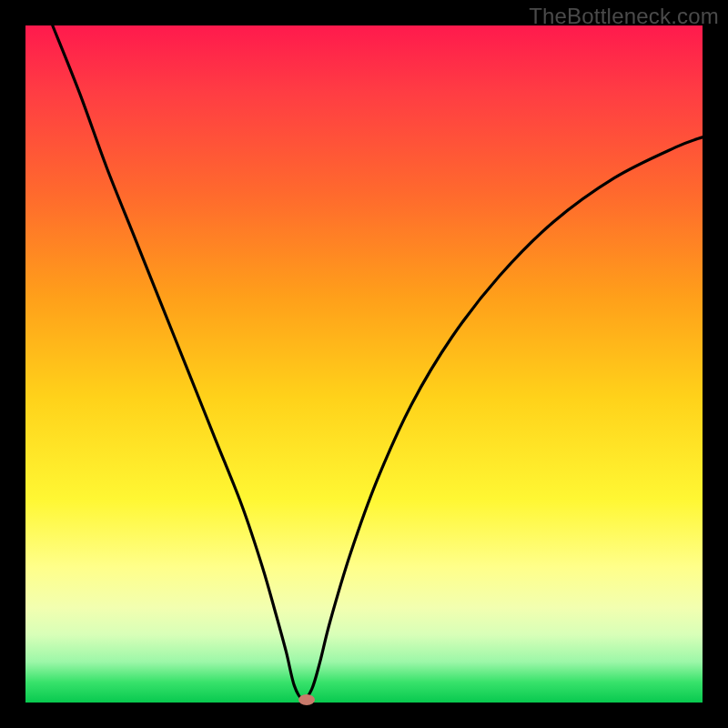 This screenshot has height=728, width=728. What do you see at coordinates (307, 700) in the screenshot?
I see `minimum-marker` at bounding box center [307, 700].